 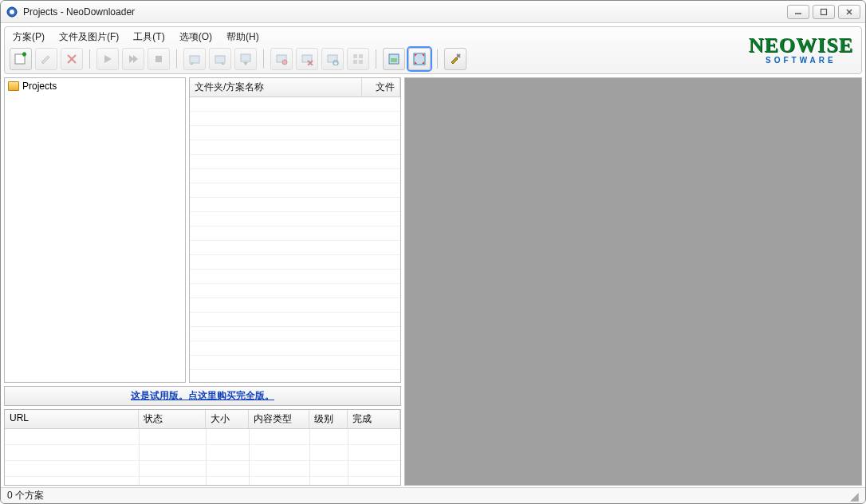 I want to click on col-file: 文件, so click(x=381, y=88).